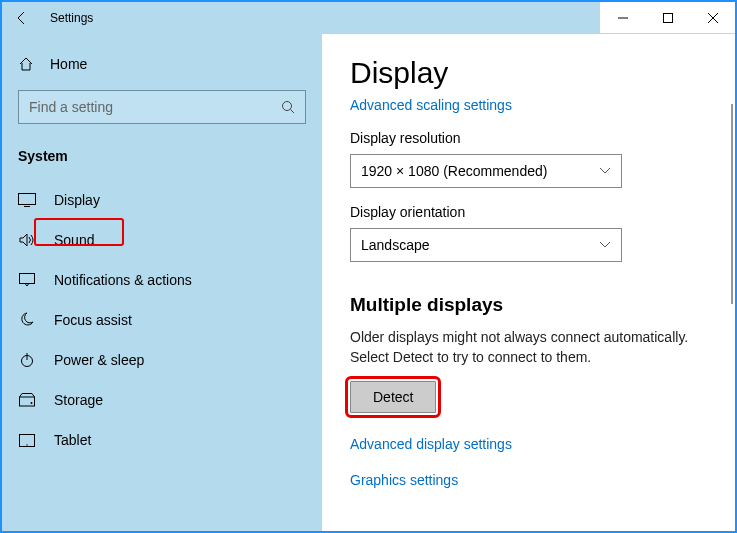  I want to click on search-icon, so click(288, 107).